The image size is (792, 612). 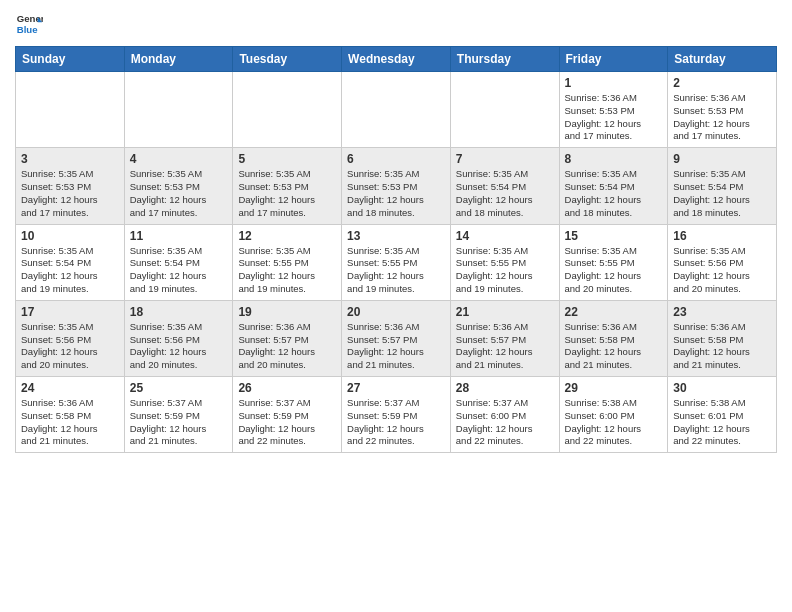 I want to click on day-number: 3, so click(x=70, y=159).